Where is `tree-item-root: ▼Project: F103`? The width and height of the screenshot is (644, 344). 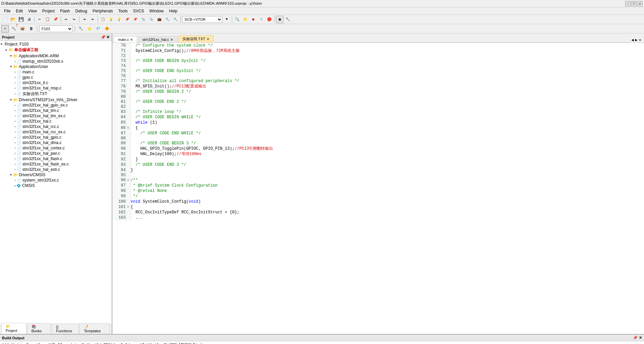
tree-item-root: ▼Project: F103 is located at coordinates (56, 44).